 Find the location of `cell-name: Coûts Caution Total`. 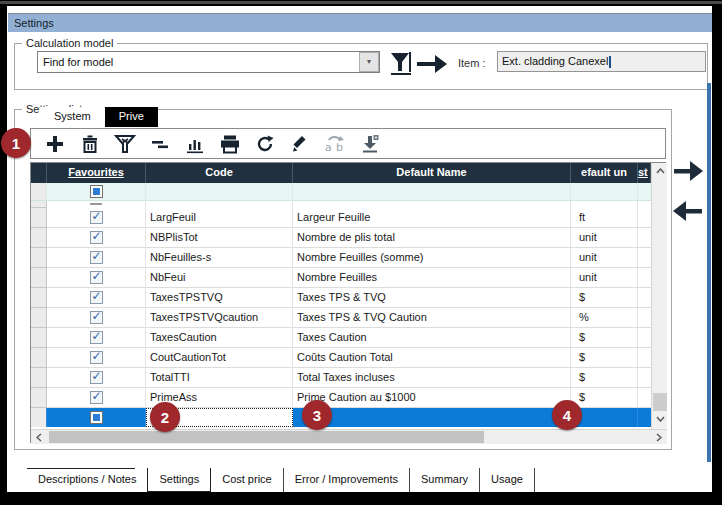

cell-name: Coûts Caution Total is located at coordinates (432, 358).